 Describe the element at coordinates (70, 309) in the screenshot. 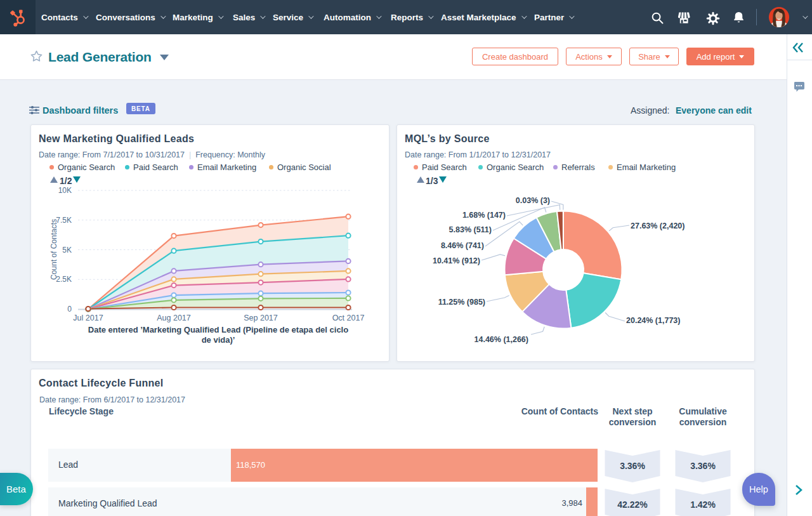

I see `svg-text: 0` at that location.